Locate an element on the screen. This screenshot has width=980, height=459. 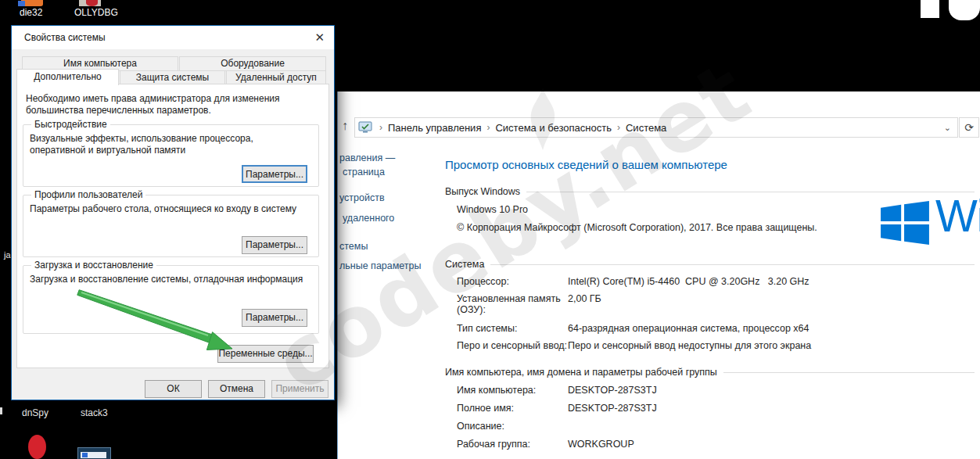
row-label: Рабочая группа: is located at coordinates (510, 444).